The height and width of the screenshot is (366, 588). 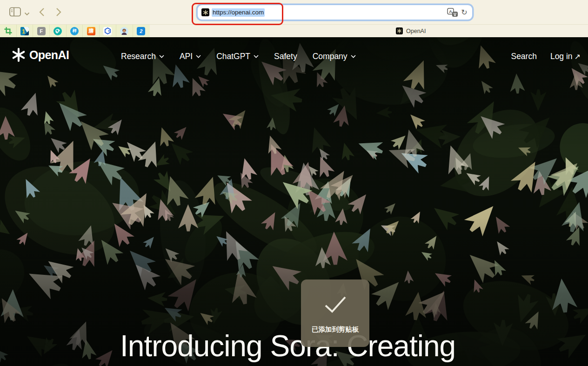 What do you see at coordinates (74, 31) in the screenshot?
I see `seal-icon: 样` at bounding box center [74, 31].